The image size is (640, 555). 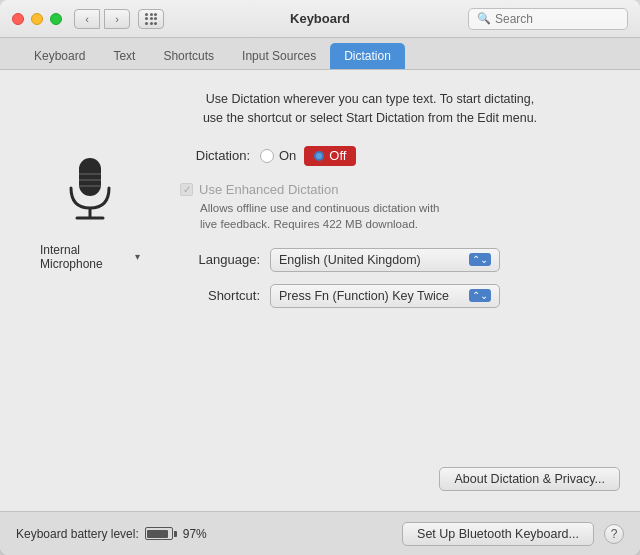 What do you see at coordinates (18, 19) in the screenshot?
I see `close-button` at bounding box center [18, 19].